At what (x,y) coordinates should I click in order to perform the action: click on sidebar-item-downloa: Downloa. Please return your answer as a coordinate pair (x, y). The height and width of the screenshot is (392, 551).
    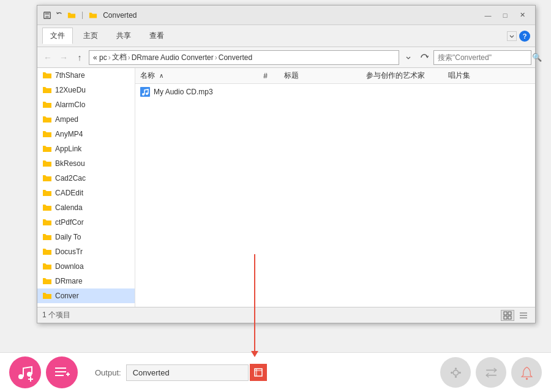
    Looking at the image, I should click on (86, 266).